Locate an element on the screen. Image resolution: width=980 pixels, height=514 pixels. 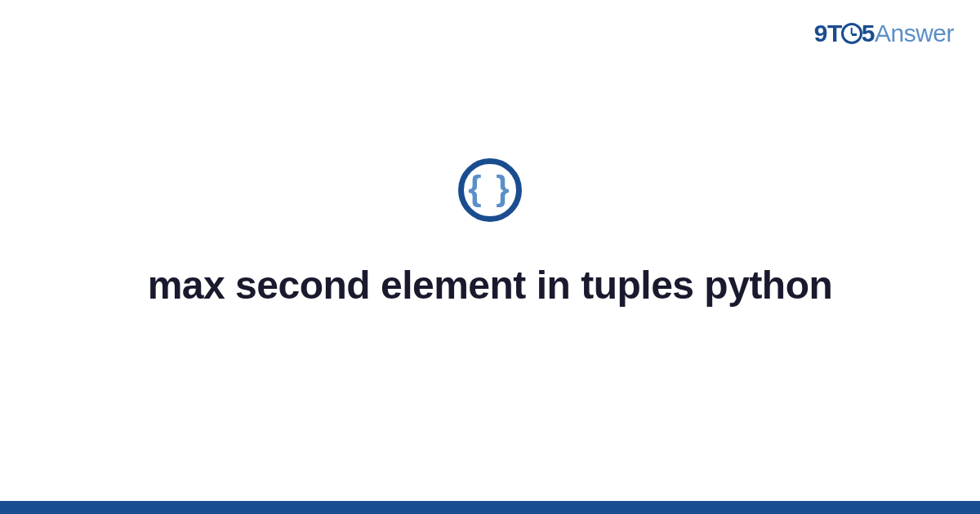
braces-glyph: { } is located at coordinates (490, 188).